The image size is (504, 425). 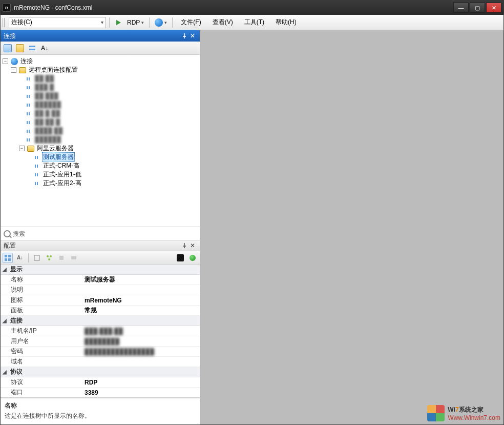 What do you see at coordinates (477, 8) in the screenshot?
I see `window-buttons: — ▢ ✕` at bounding box center [477, 8].